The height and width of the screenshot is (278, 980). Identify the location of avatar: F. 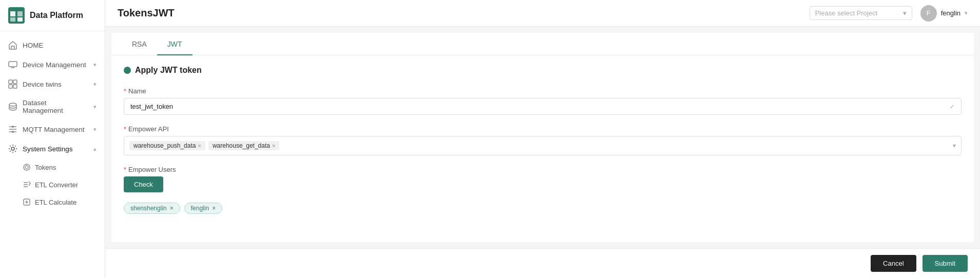
(929, 13).